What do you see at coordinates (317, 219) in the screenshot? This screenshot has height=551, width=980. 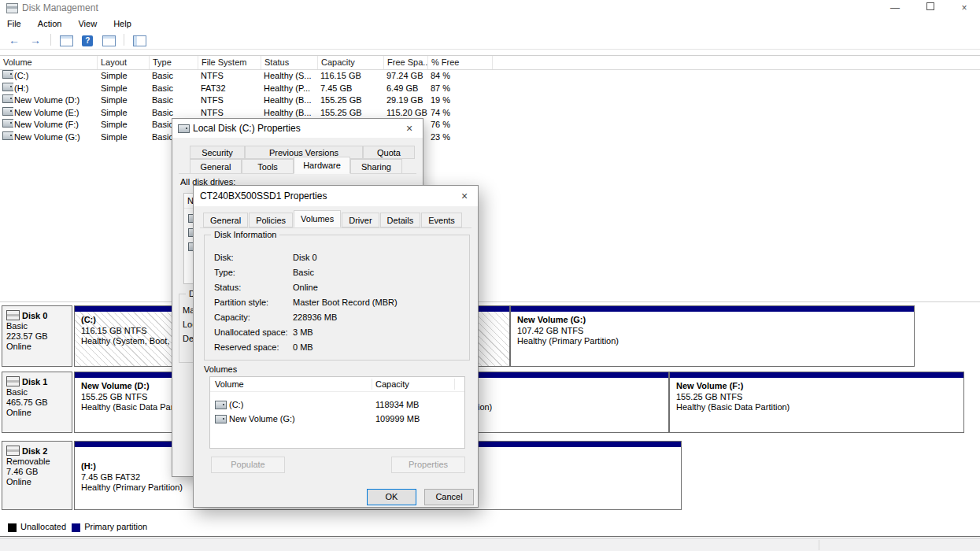 I see `tab-volumes: Volumes` at bounding box center [317, 219].